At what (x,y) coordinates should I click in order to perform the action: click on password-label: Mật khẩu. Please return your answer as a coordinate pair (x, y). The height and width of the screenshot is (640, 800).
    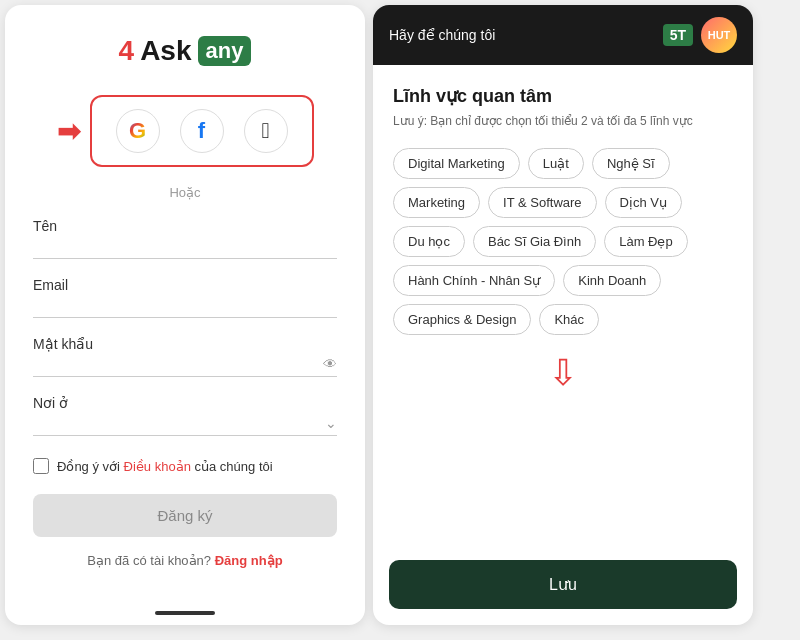
    Looking at the image, I should click on (185, 344).